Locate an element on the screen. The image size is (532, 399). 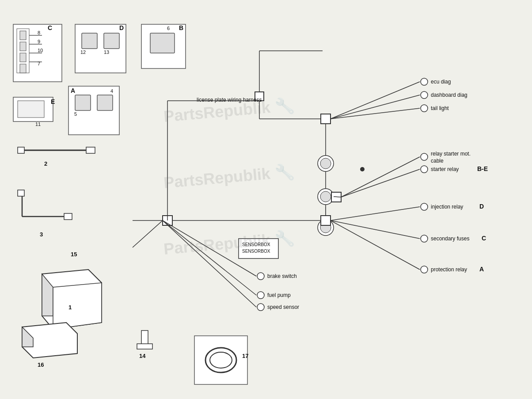
svg-text: dashboard diag is located at coordinates (449, 95).